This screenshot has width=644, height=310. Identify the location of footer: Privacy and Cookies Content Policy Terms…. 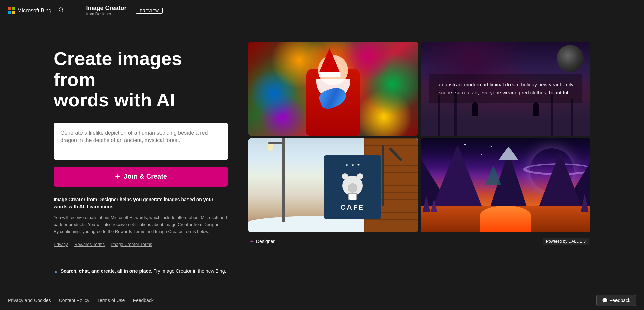
(322, 300).